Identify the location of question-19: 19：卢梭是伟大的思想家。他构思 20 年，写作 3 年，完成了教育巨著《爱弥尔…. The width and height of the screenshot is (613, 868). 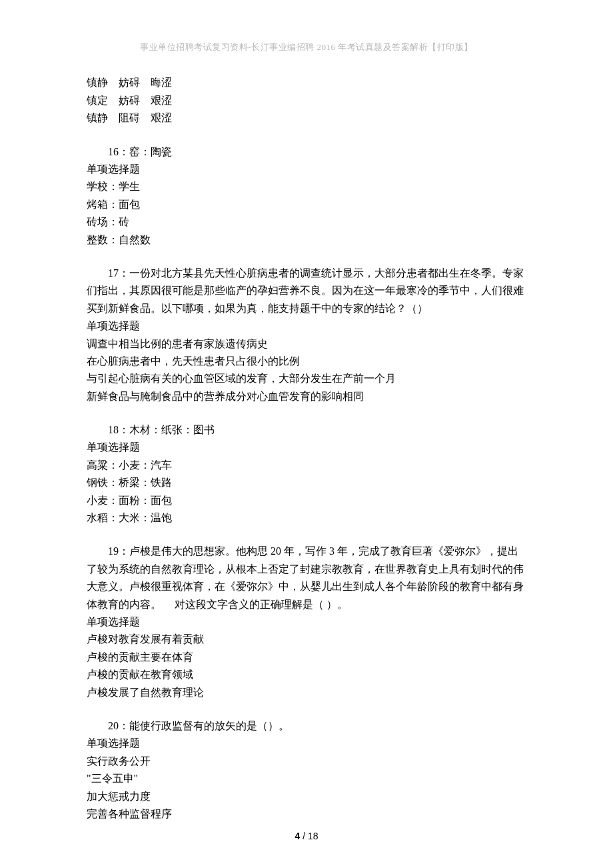
(306, 622).